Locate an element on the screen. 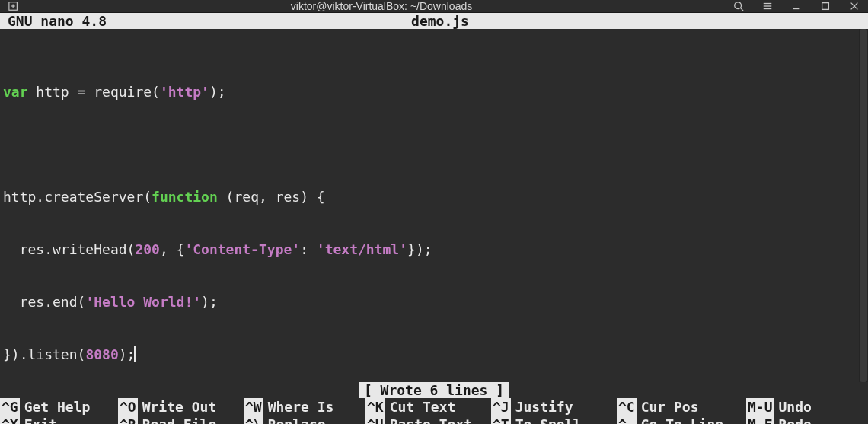  help-label: Exit is located at coordinates (41, 420).